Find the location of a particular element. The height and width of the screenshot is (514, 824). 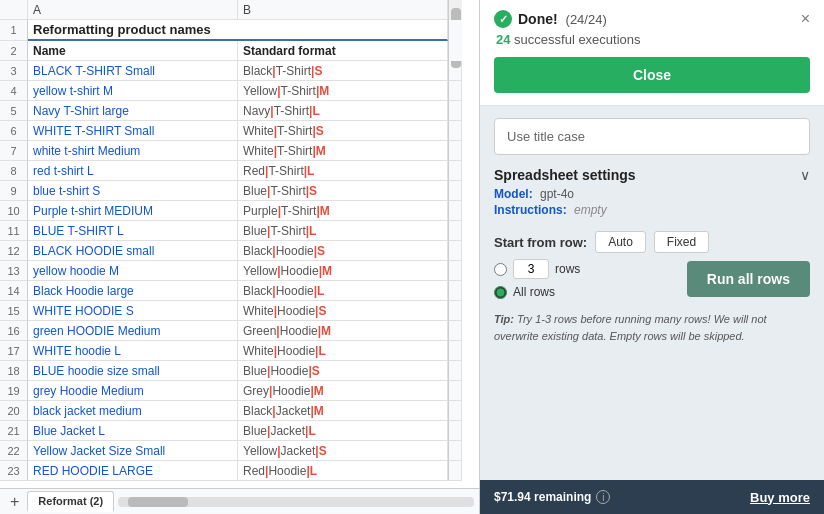

radio-all-rows-input is located at coordinates (500, 292).